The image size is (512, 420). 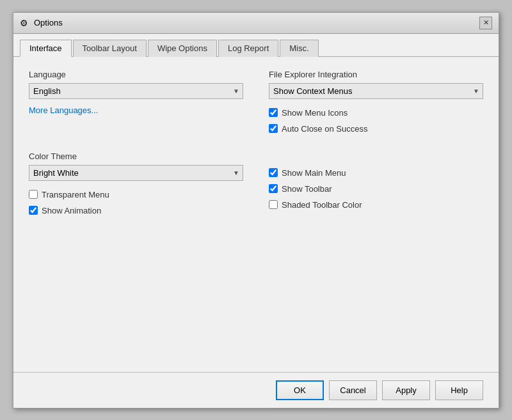 What do you see at coordinates (256, 390) in the screenshot?
I see `button-bar: OK Cancel Apply Help` at bounding box center [256, 390].